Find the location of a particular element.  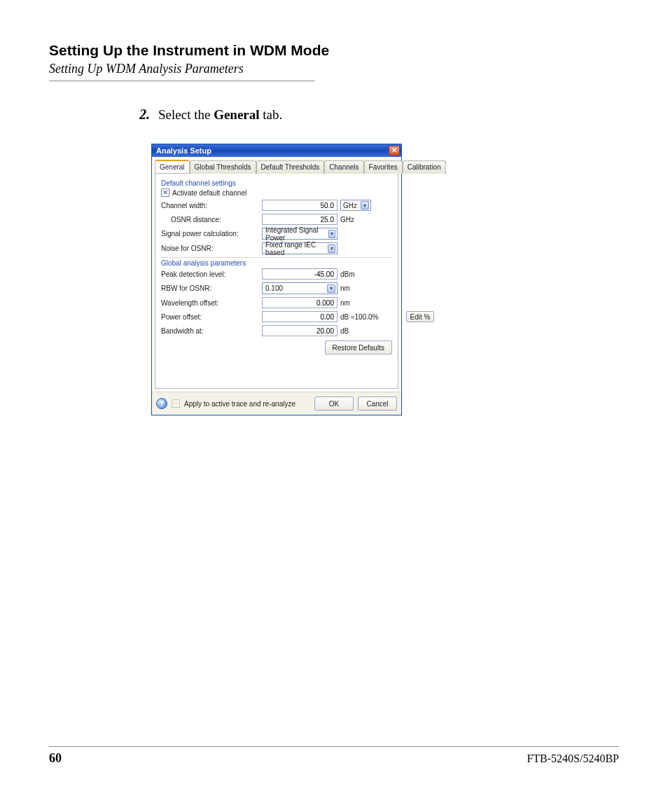

step-suffix: tab. is located at coordinates (272, 115).